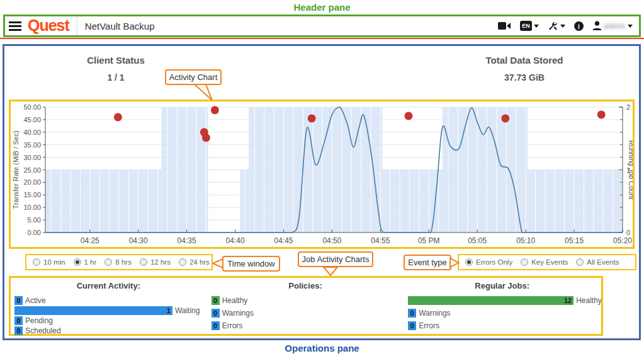 The width and height of the screenshot is (644, 356). I want to click on job-bar: 12, so click(491, 301).